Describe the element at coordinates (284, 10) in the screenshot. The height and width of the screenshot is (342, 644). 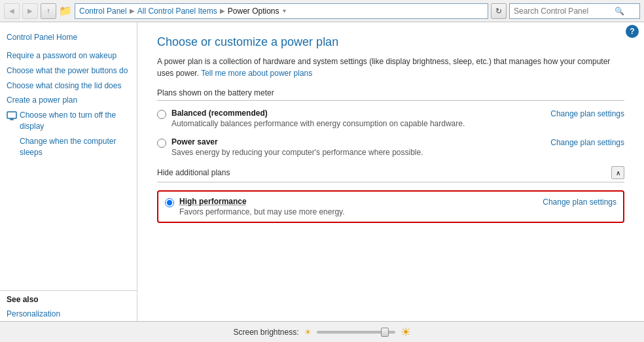
I see `address-dropdown-button: ▾` at that location.